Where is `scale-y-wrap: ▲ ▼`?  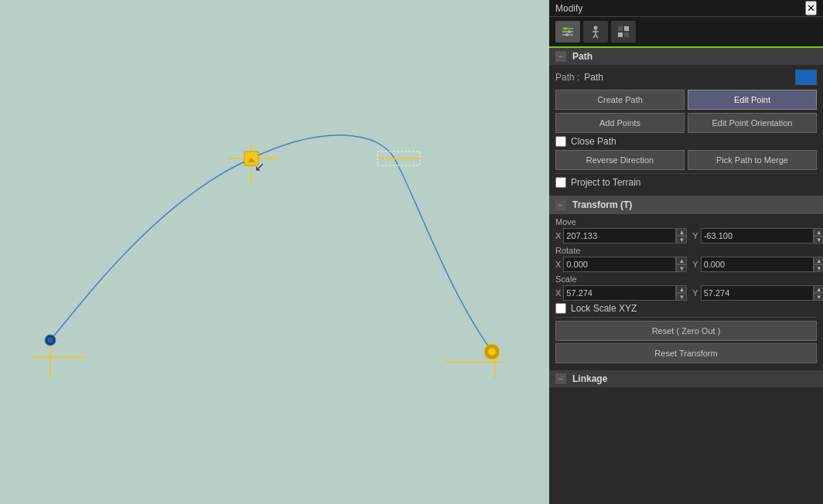
scale-y-wrap: ▲ ▼ is located at coordinates (762, 293).